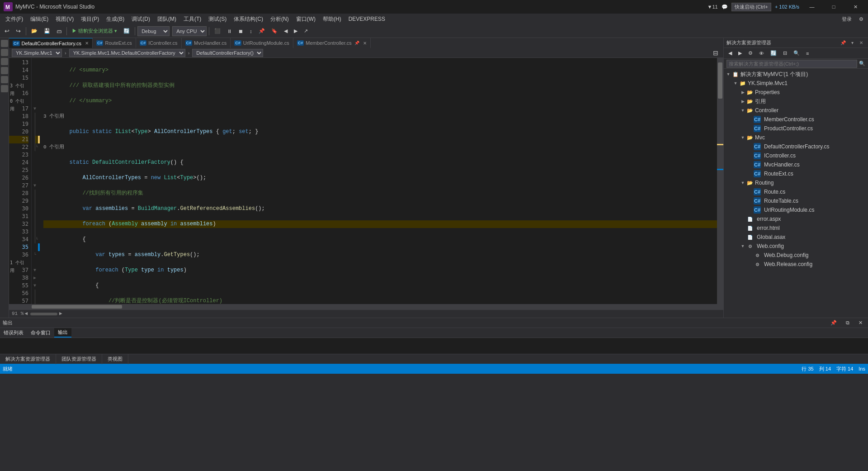  Describe the element at coordinates (63, 333) in the screenshot. I see `output-tab-output: 输出` at that location.